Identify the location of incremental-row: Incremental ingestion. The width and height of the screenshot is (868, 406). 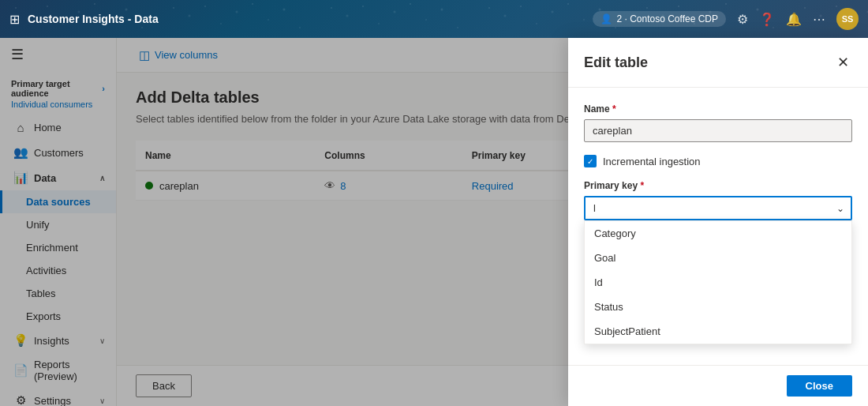
(718, 161).